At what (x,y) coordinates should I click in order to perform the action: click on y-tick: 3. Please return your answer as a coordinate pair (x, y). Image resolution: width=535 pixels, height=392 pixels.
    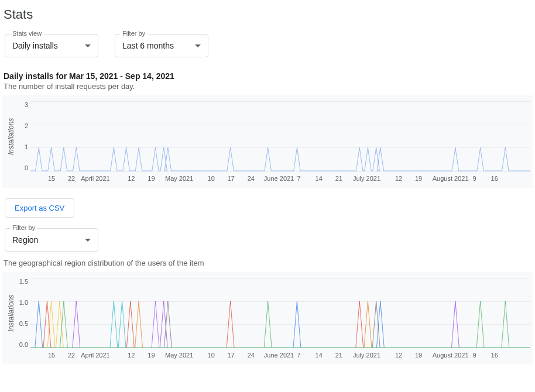
    Looking at the image, I should click on (23, 105).